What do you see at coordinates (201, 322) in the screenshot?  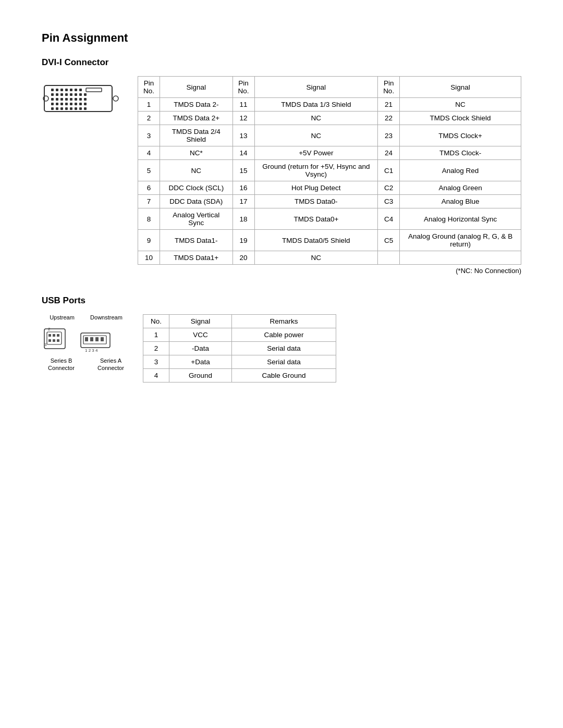 I see `usb-col-signal-header: Signal` at bounding box center [201, 322].